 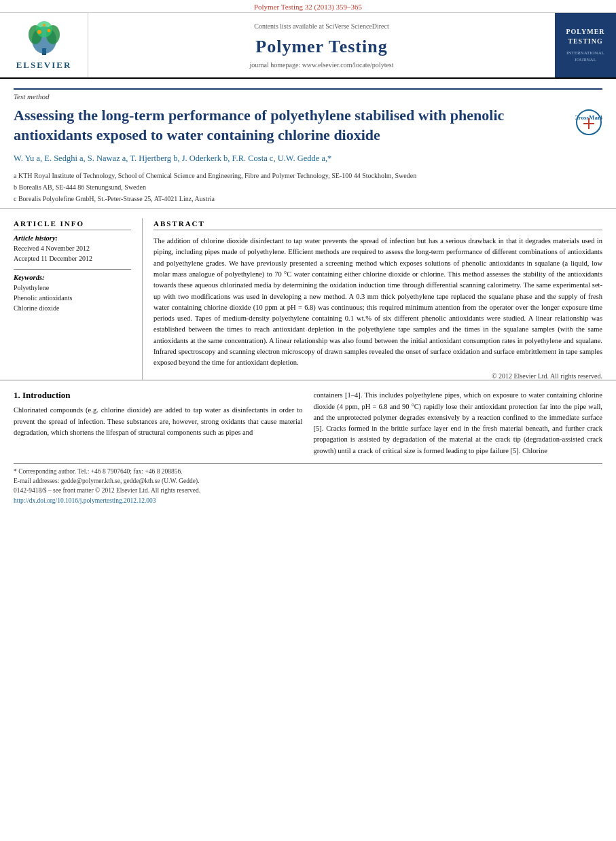 What do you see at coordinates (308, 46) in the screenshot?
I see `journal-header: ELSEVIER Contents lists available at Sci…` at bounding box center [308, 46].